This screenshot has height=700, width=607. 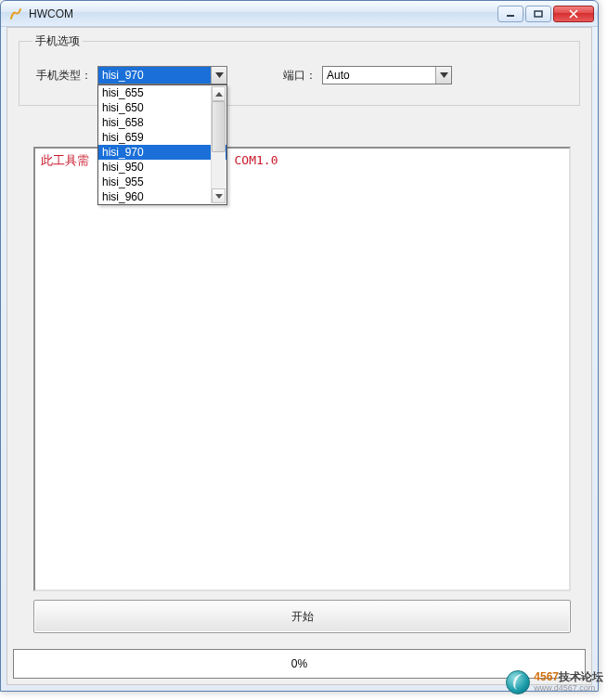 What do you see at coordinates (162, 123) in the screenshot?
I see `dropdown-item: hisi_658` at bounding box center [162, 123].